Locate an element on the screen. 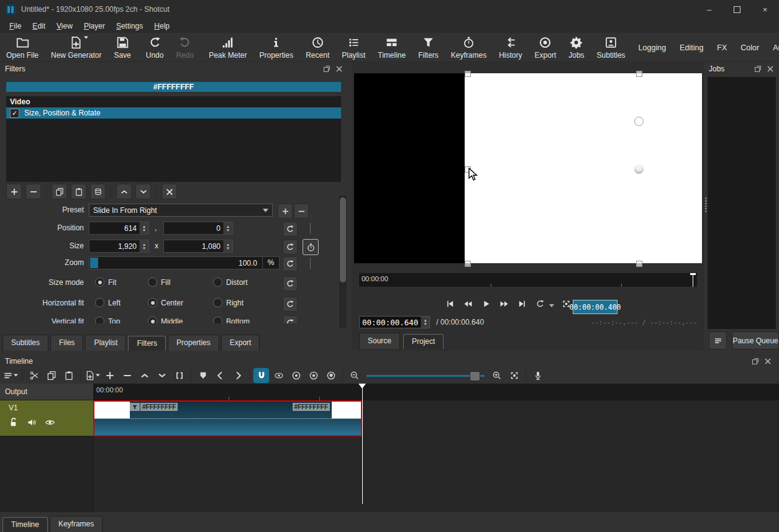 The image size is (779, 532). radio-size-mode-fit: Fit is located at coordinates (106, 282).